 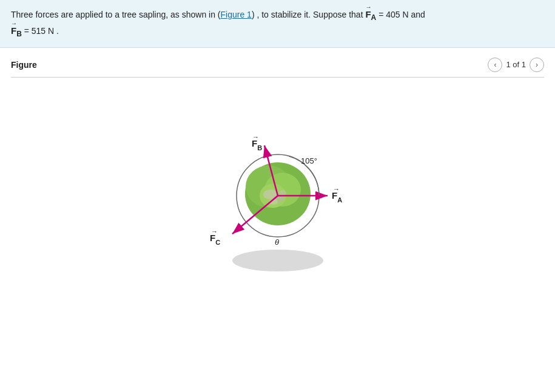 I want to click on next-button: ›, so click(x=537, y=65).